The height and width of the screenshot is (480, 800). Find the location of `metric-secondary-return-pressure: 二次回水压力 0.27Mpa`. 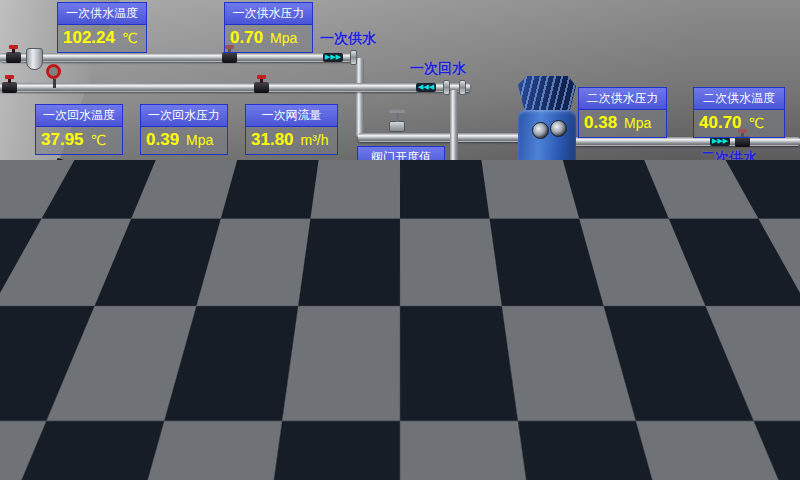

metric-secondary-return-pressure: 二次回水压力 0.27Mpa is located at coordinates (622, 270).